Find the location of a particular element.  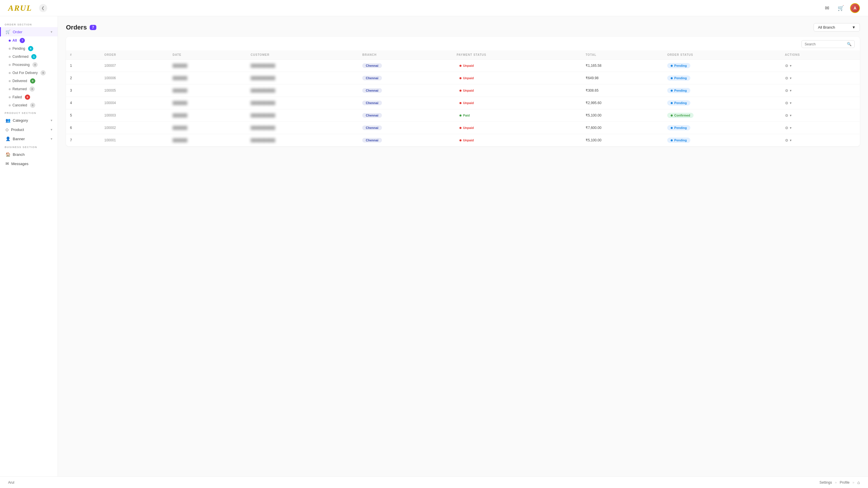

banner-label: Banner is located at coordinates (19, 139).